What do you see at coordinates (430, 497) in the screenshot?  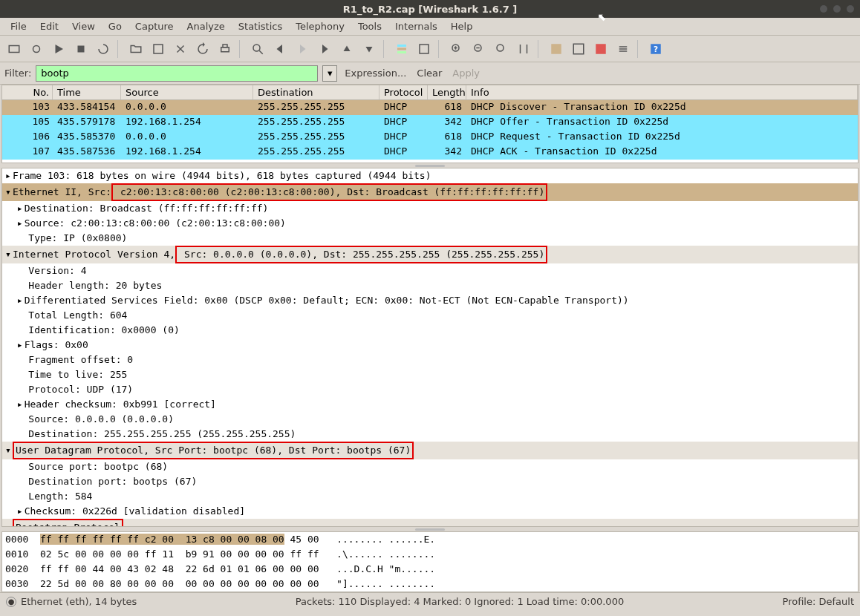 I see `udp-len: Length: 584` at bounding box center [430, 497].